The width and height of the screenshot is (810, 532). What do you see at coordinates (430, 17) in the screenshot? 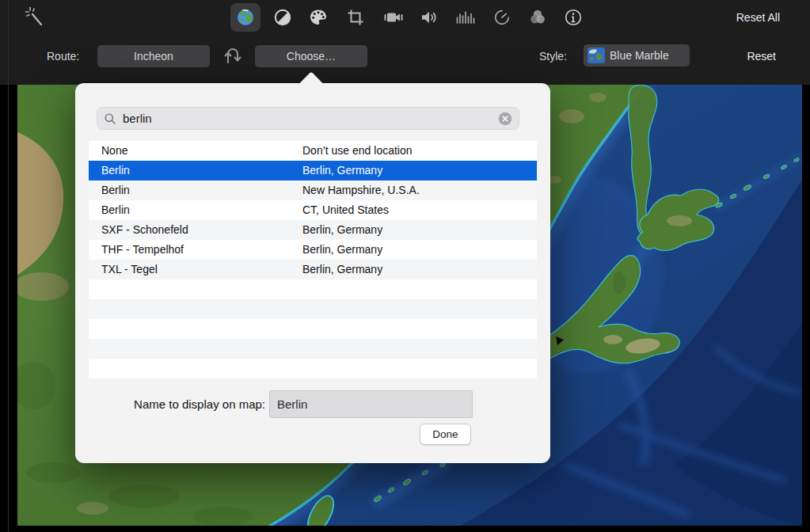
I see `speaker-icon` at bounding box center [430, 17].